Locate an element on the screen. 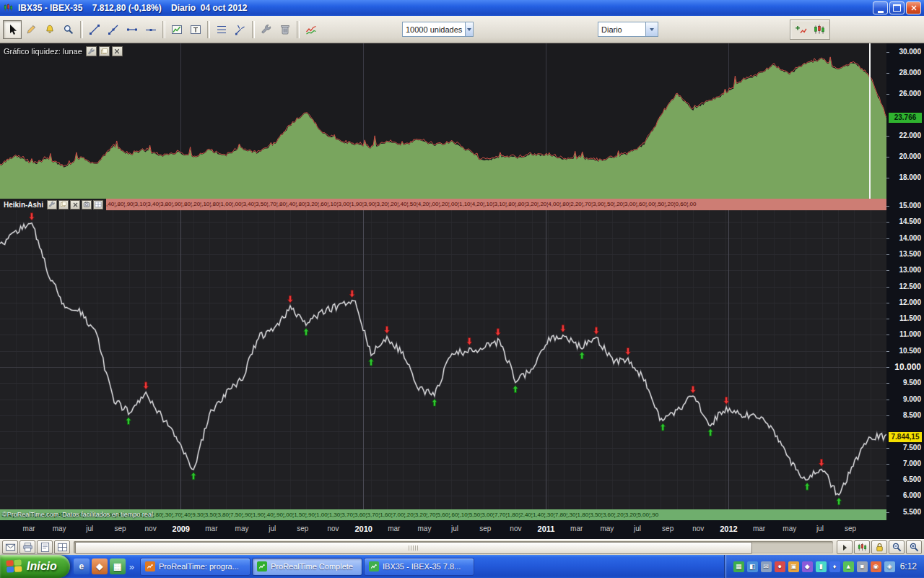  mail-button is located at coordinates (10, 548).